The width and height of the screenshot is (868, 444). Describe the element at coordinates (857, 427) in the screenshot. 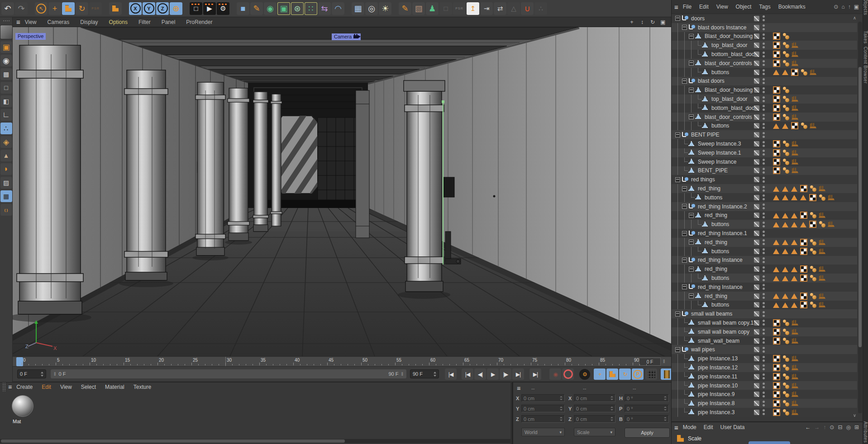

I see `add-icon: ⊞` at that location.